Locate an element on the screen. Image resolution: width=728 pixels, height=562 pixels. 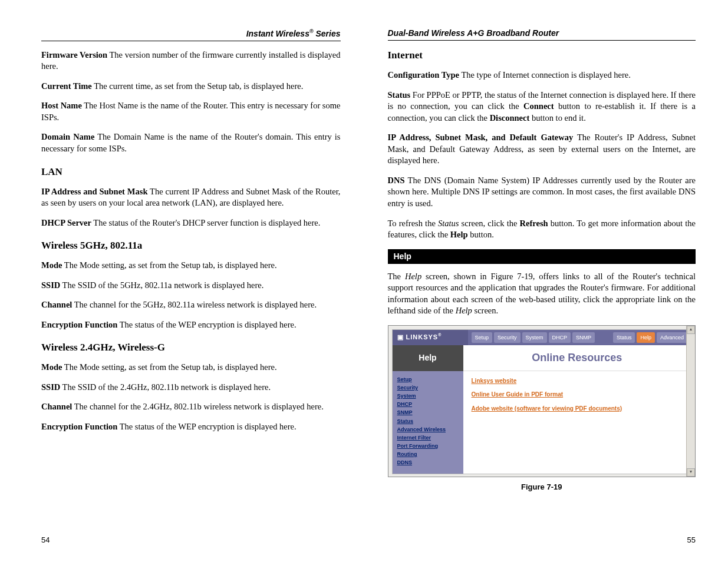
refresh-t2: screen, click the is located at coordinates (489, 223).